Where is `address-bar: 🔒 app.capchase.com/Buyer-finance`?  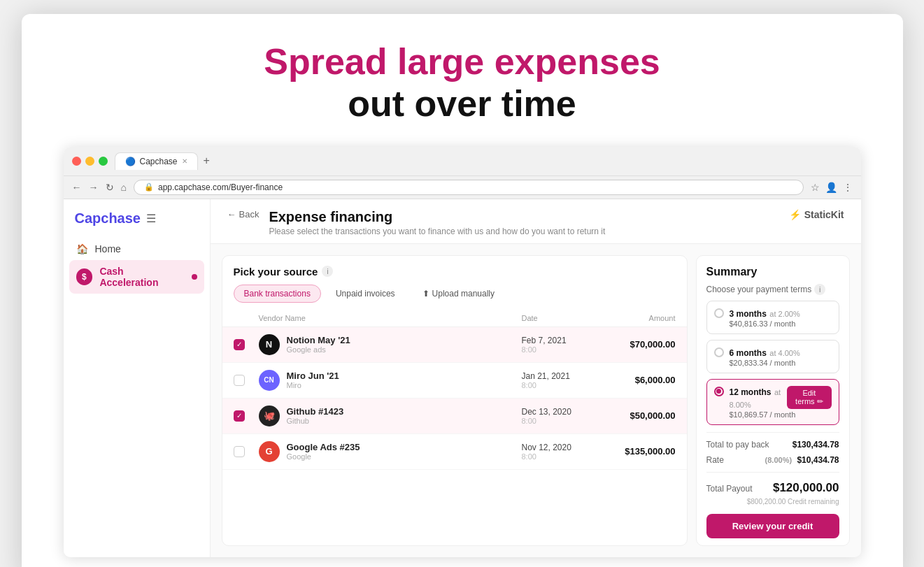
address-bar: 🔒 app.capchase.com/Buyer-finance is located at coordinates (469, 187).